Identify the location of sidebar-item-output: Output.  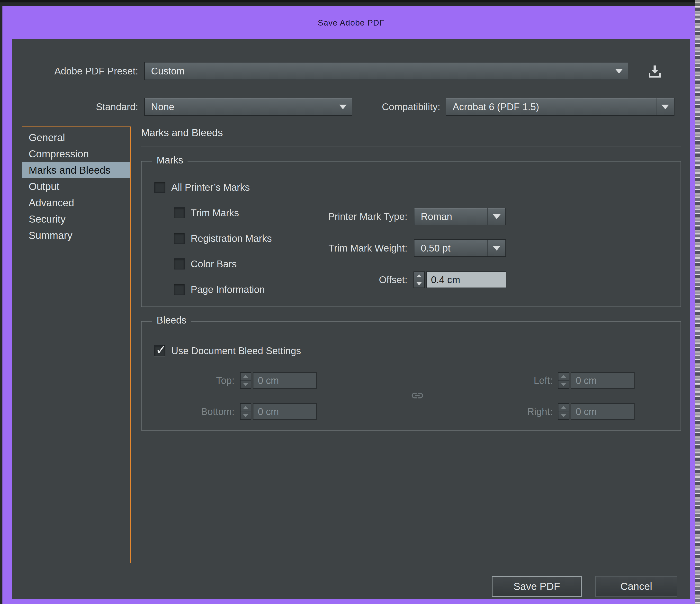
(76, 186).